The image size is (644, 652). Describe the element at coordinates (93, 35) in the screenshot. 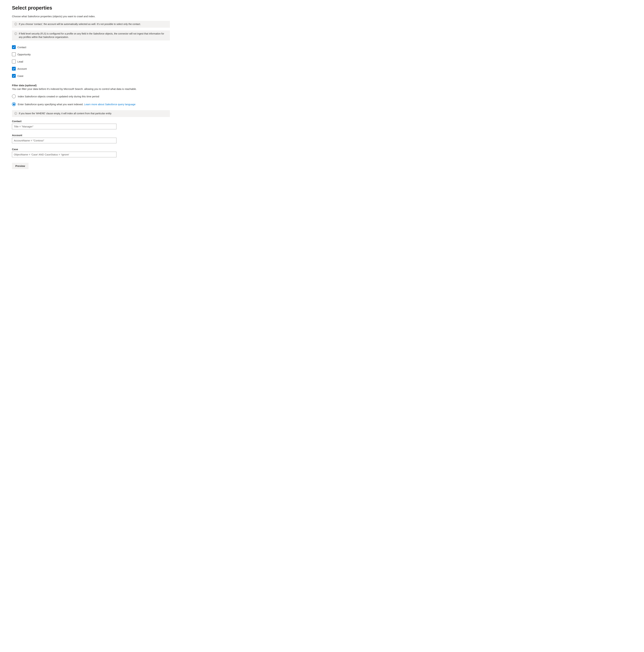

I see `info-message: If field level security (FLS) is configu…` at that location.